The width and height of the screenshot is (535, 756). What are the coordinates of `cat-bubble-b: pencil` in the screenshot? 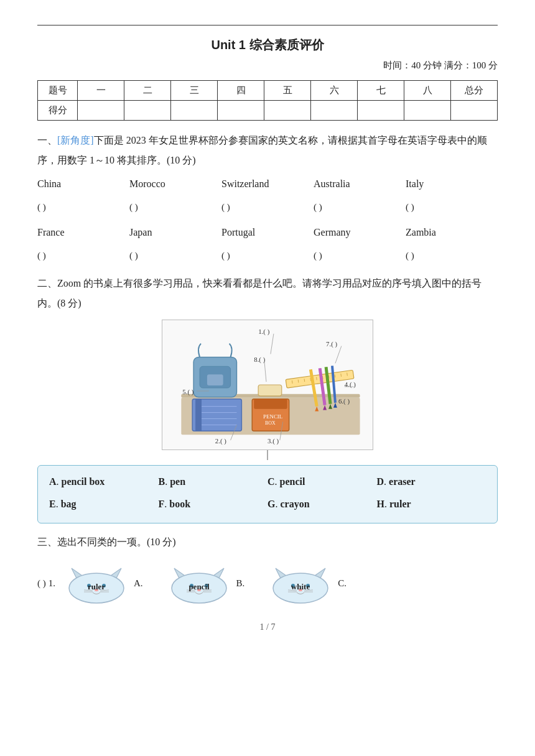 It's located at (199, 583).